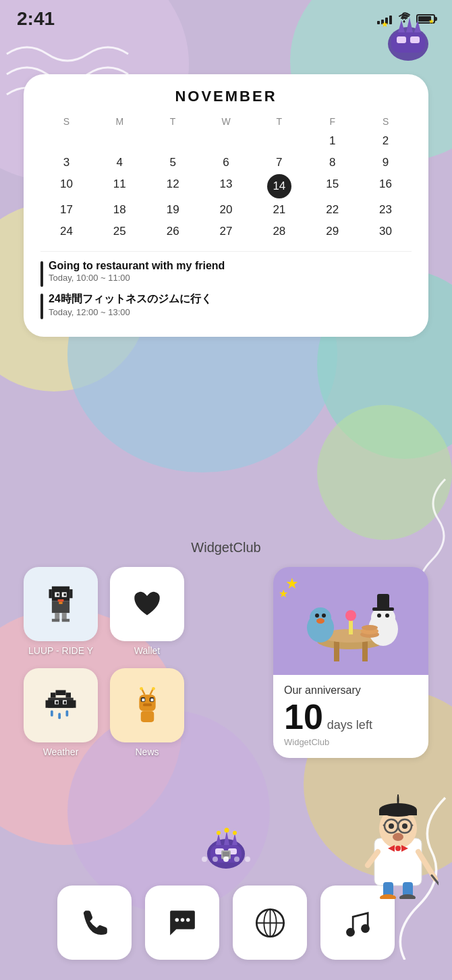  What do you see at coordinates (120, 186) in the screenshot?
I see `cal-day-11: 11` at bounding box center [120, 186].